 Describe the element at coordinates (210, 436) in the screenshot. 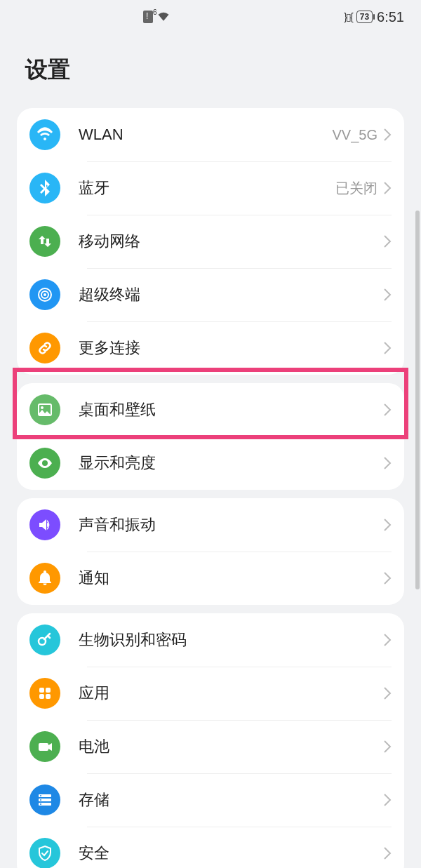

I see `settings-group: 桌面和壁纸显示和亮度` at that location.